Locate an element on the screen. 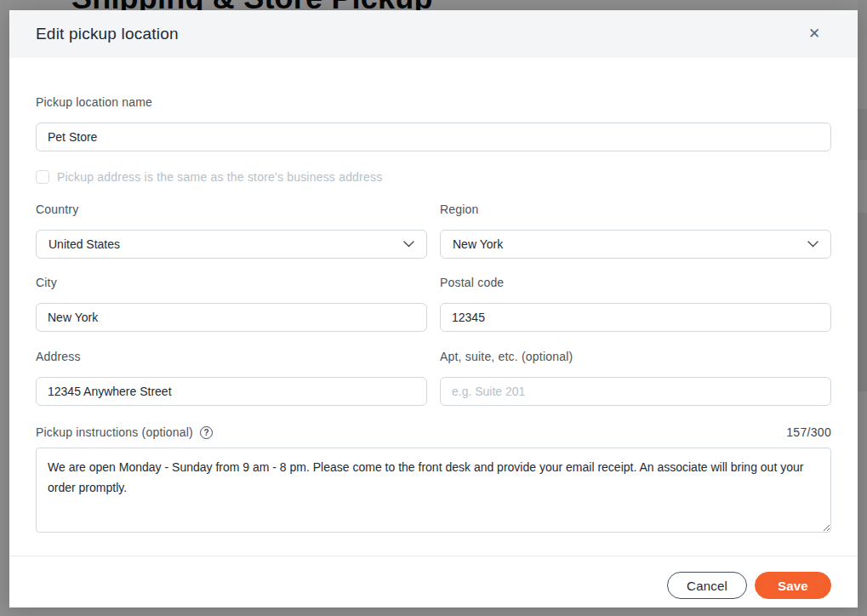 The height and width of the screenshot is (616, 867). city-input is located at coordinates (231, 317).